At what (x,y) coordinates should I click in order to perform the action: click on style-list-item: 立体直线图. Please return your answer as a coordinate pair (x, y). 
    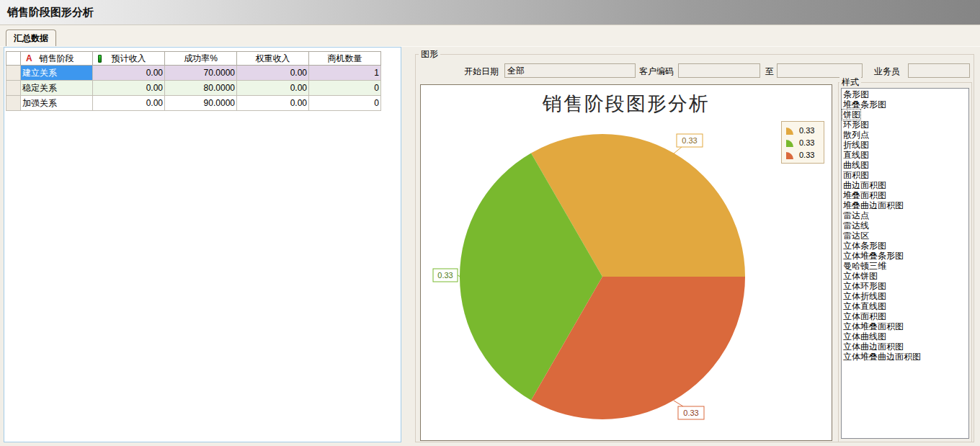
    Looking at the image, I should click on (865, 306).